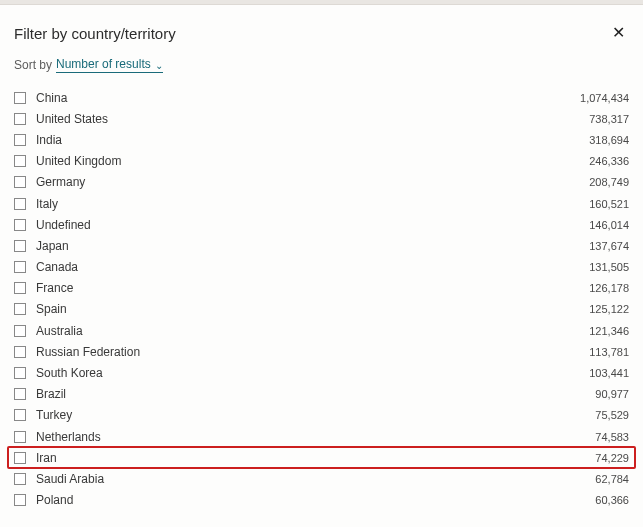 This screenshot has height=527, width=643. What do you see at coordinates (609, 288) in the screenshot?
I see `country-count: 126,178` at bounding box center [609, 288].